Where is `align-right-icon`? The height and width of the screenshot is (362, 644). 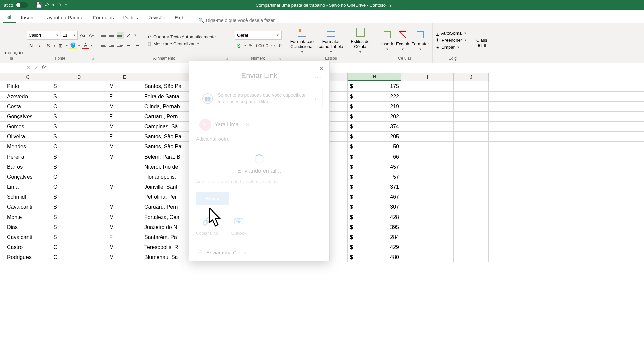
align-right-icon is located at coordinates (120, 45).